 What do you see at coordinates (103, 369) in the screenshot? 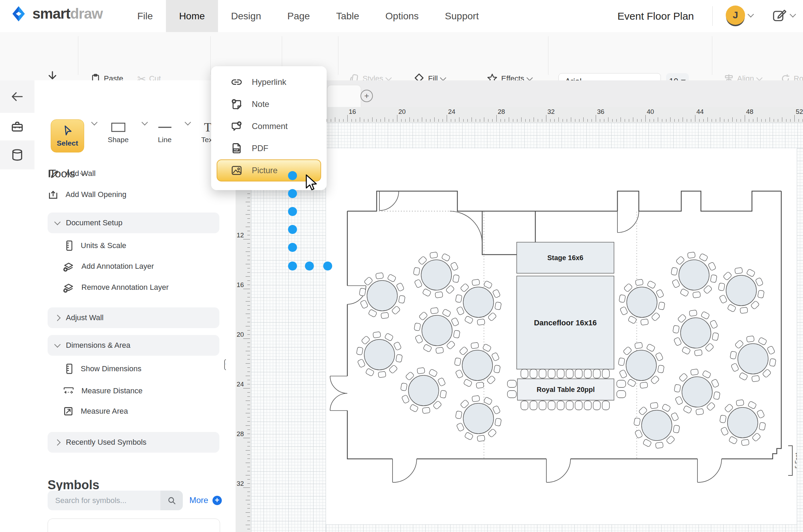
I see `show-dimensions-row: Show Dimensions` at bounding box center [103, 369].